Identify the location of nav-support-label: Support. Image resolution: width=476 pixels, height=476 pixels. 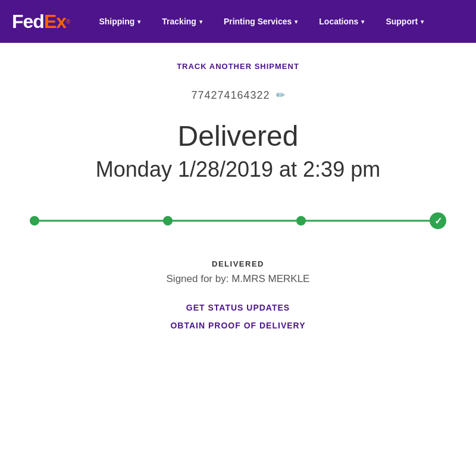
(402, 21).